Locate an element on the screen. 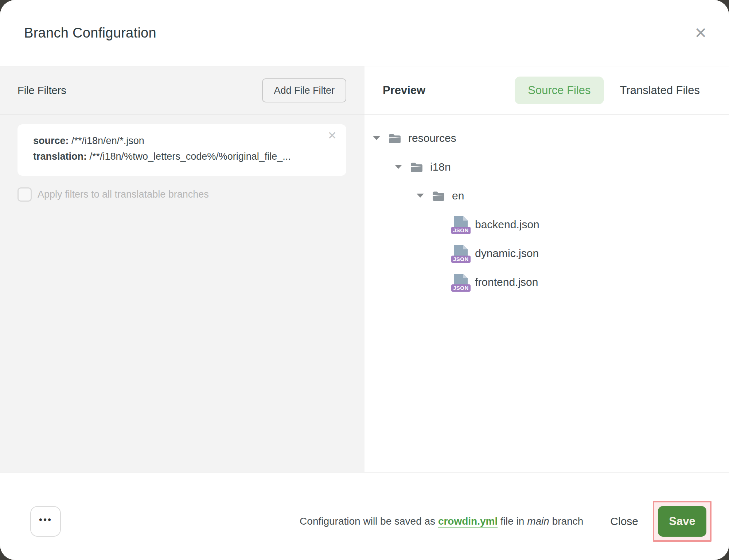 The height and width of the screenshot is (560, 729). file-filters-content: source: /**/i18n/en/*.json translation: … is located at coordinates (182, 158).